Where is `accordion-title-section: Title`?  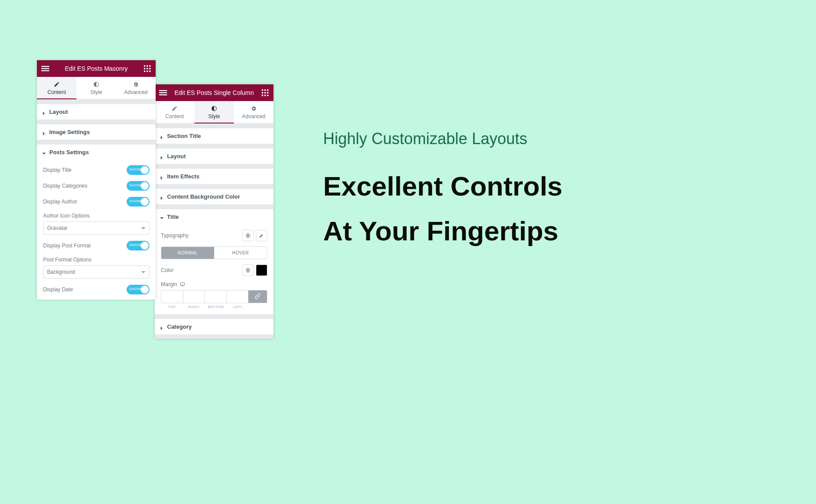
accordion-title-section: Title is located at coordinates (214, 217).